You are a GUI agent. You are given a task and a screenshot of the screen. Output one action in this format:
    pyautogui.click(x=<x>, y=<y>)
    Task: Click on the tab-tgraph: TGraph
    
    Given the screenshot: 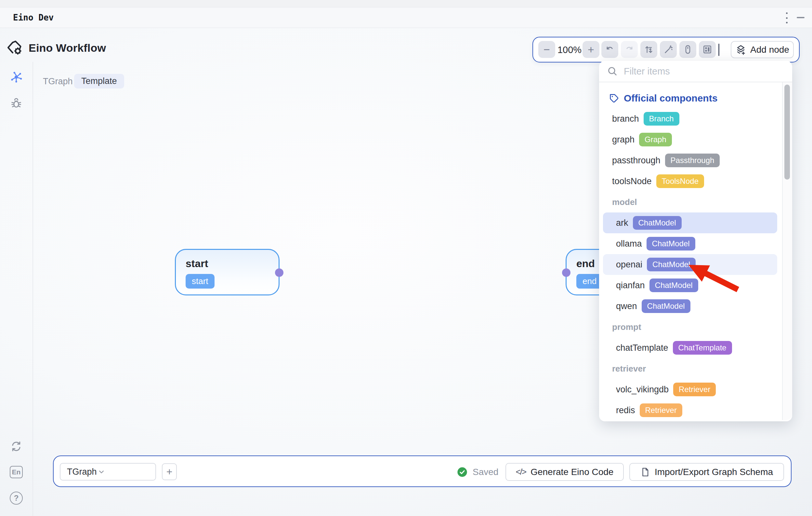 What is the action you would take?
    pyautogui.click(x=58, y=81)
    